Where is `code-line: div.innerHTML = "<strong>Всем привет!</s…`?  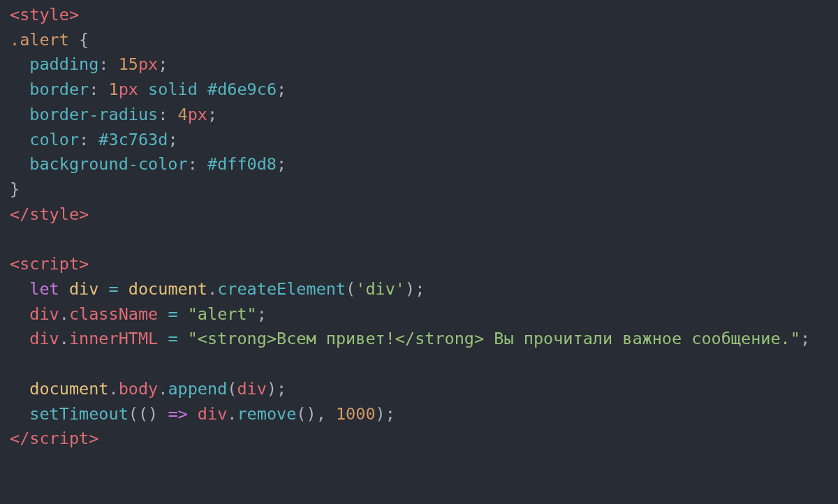
code-line: div.innerHTML = "<strong>Всем привет!</s… is located at coordinates (410, 339).